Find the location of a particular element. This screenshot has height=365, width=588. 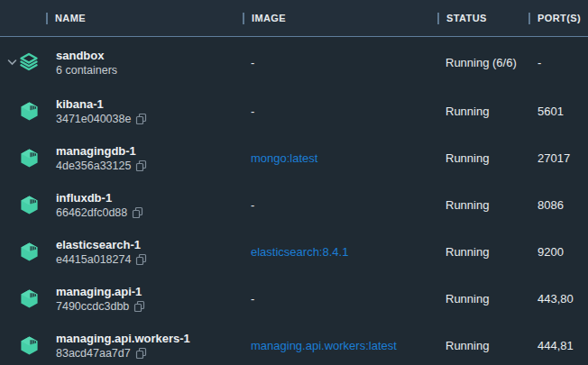

name-text-block: kibana-13471e040038e is located at coordinates (101, 112).